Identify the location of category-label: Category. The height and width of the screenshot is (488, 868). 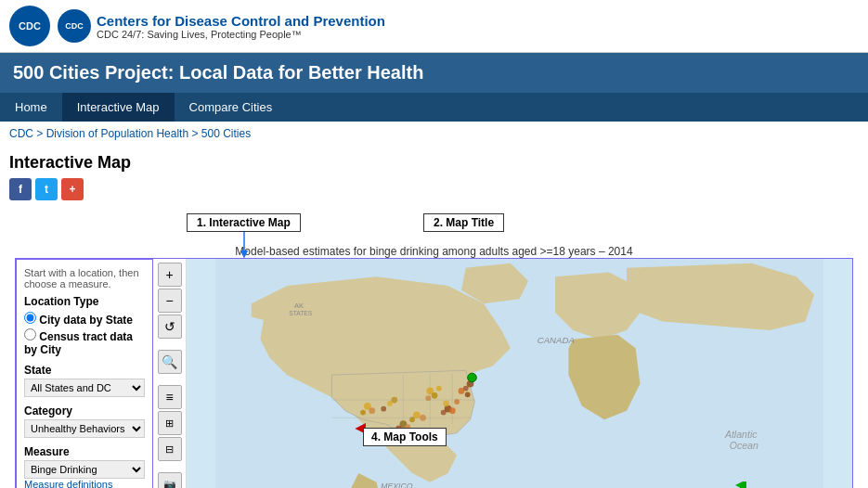
(84, 411).